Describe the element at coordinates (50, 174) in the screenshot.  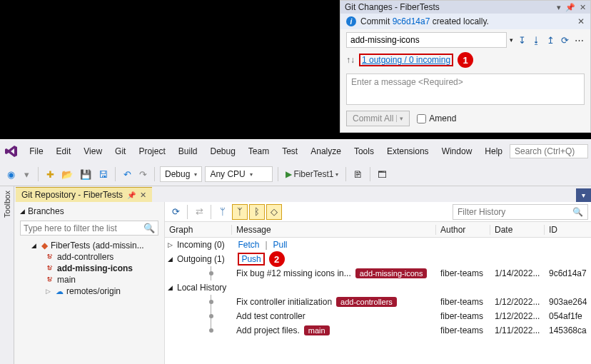
I see `new-item-button: ✚` at that location.